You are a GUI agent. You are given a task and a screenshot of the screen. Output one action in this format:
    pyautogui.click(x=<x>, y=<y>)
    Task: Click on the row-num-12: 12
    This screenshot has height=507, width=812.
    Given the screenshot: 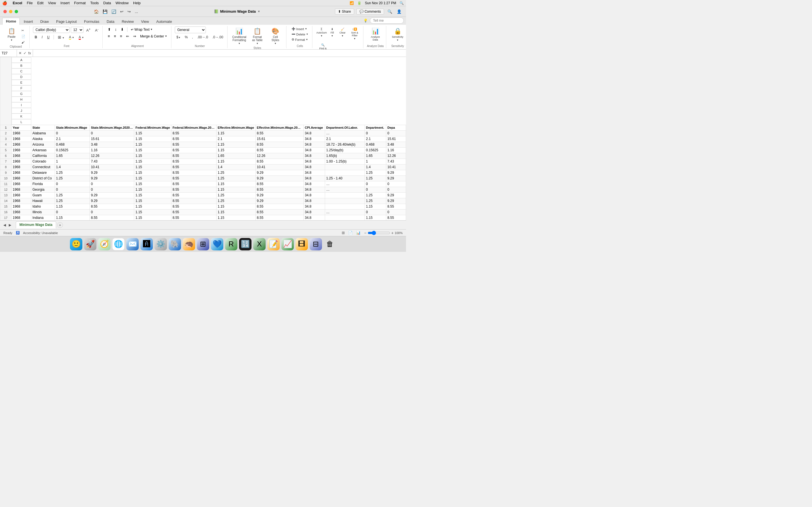 What is the action you would take?
    pyautogui.click(x=6, y=190)
    